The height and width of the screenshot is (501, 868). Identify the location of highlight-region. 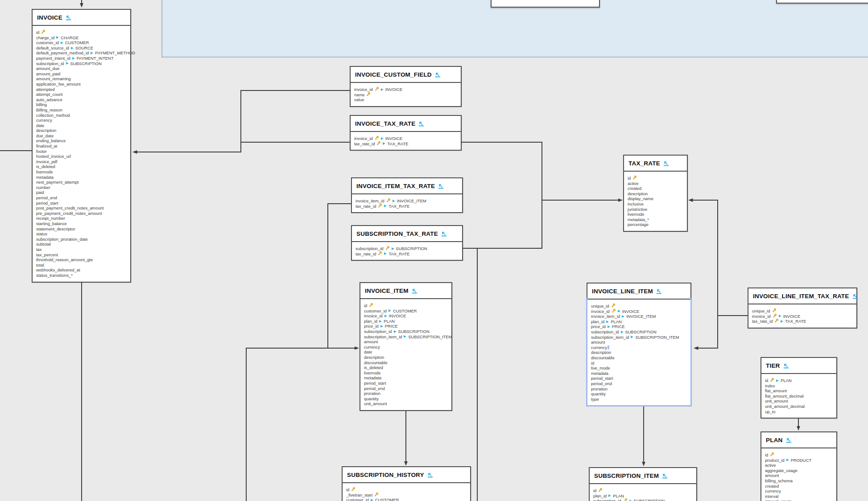
(515, 29).